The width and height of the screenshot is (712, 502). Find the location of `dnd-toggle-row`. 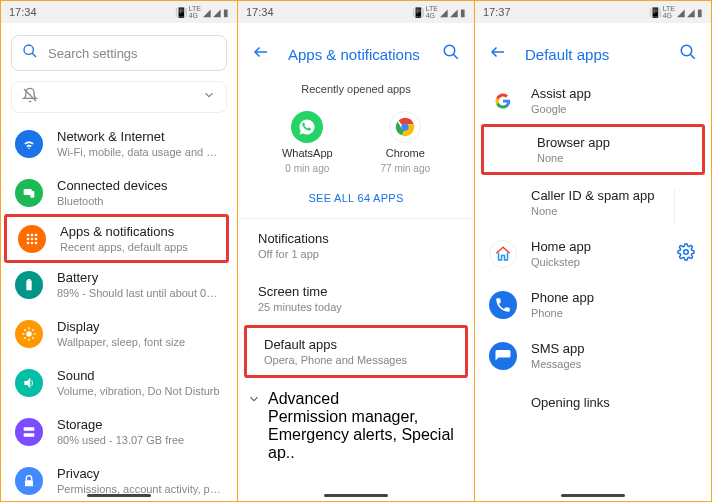

dnd-toggle-row is located at coordinates (119, 97).